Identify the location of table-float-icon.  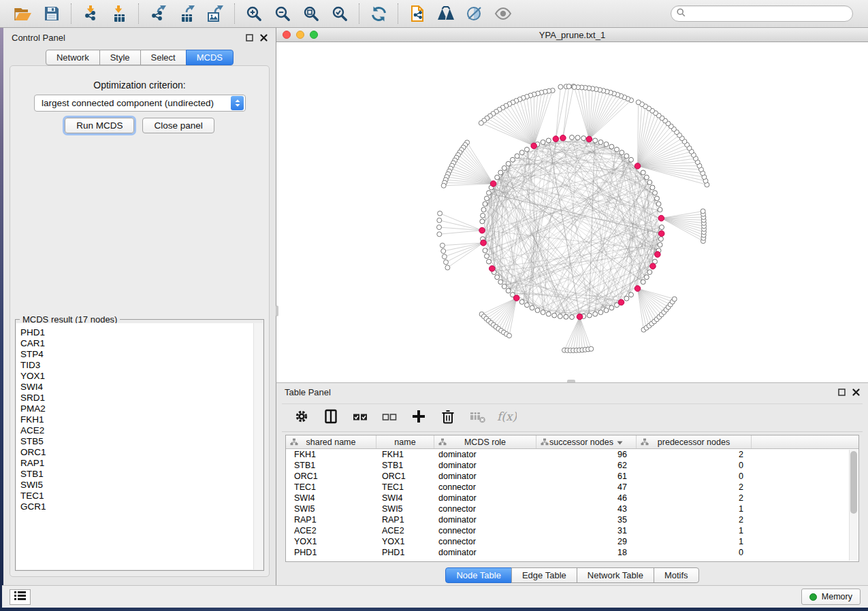
(841, 392).